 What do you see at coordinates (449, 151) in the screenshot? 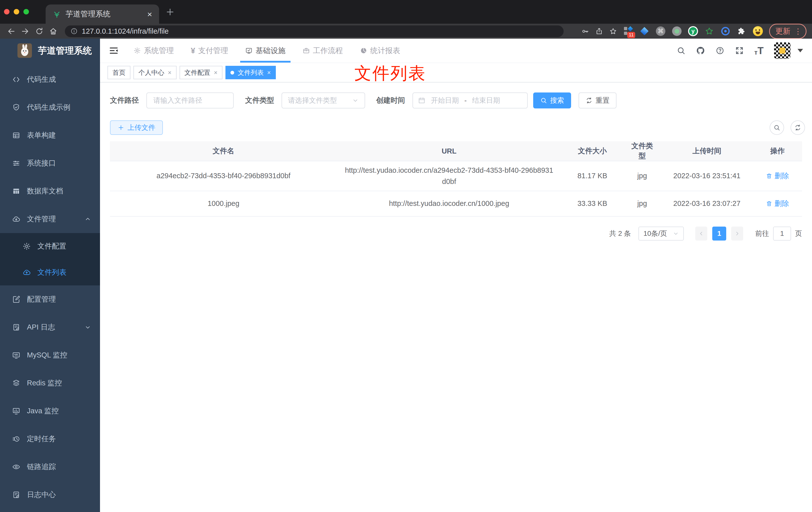
I see `col-header-url: URL` at bounding box center [449, 151].